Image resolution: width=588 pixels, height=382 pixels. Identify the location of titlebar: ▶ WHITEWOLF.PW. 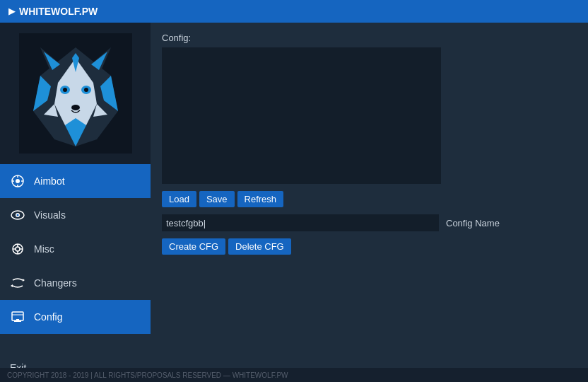
(294, 11).